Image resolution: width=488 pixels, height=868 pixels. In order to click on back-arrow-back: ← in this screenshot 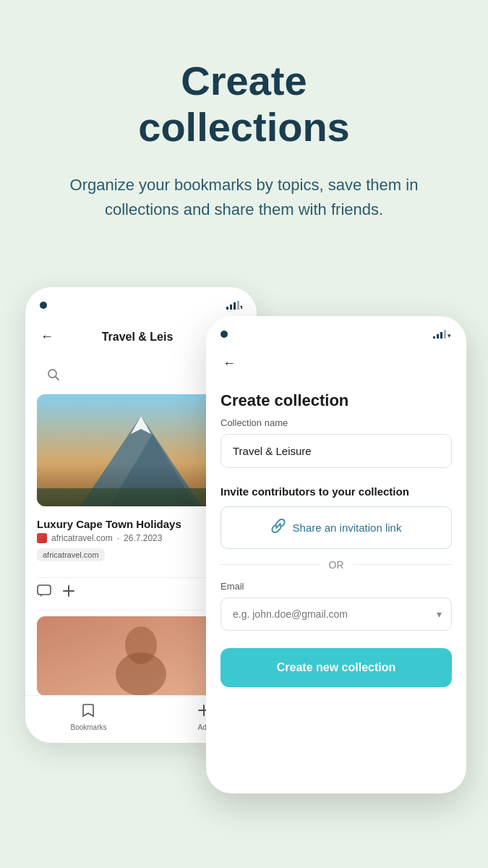, I will do `click(47, 337)`.